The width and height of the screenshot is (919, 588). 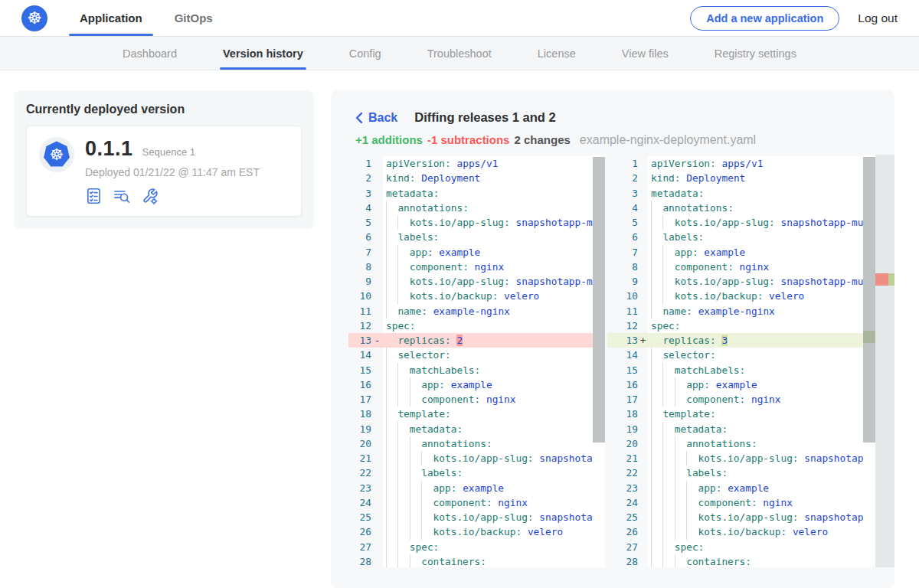 I want to click on diff-mark-removed, so click(x=882, y=279).